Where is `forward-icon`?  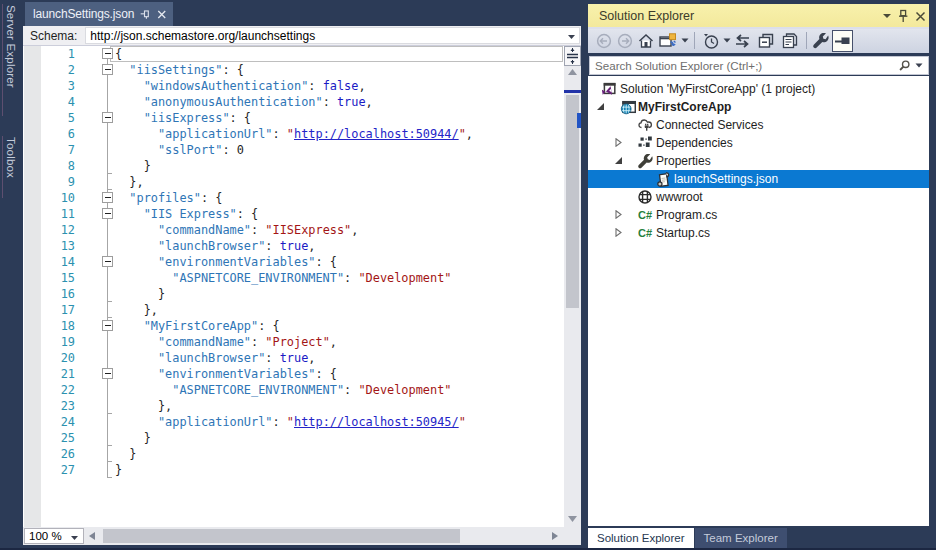 forward-icon is located at coordinates (625, 41).